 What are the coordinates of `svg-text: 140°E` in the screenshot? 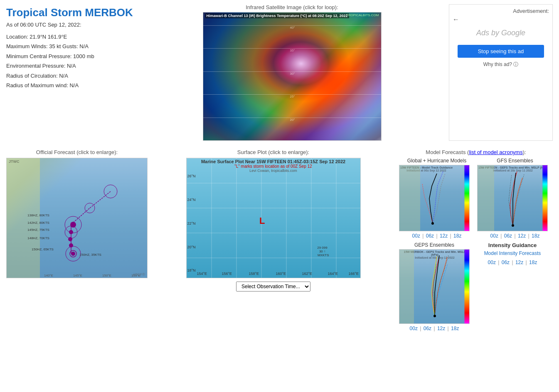 It's located at (49, 276).